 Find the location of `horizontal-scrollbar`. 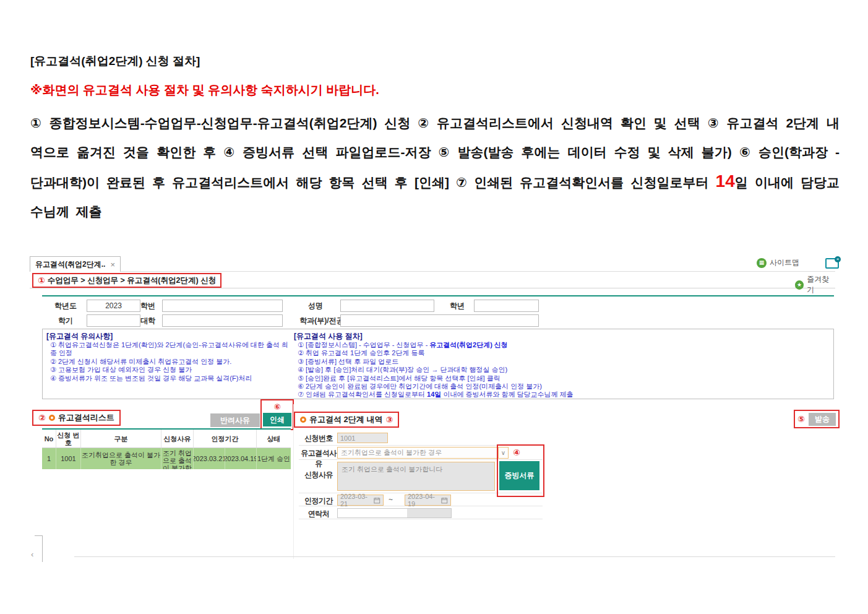

horizontal-scrollbar is located at coordinates (455, 557).